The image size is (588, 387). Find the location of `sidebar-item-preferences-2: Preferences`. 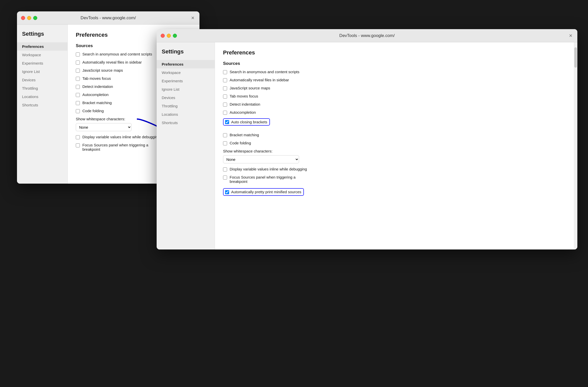

sidebar-item-preferences-2: Preferences is located at coordinates (186, 64).